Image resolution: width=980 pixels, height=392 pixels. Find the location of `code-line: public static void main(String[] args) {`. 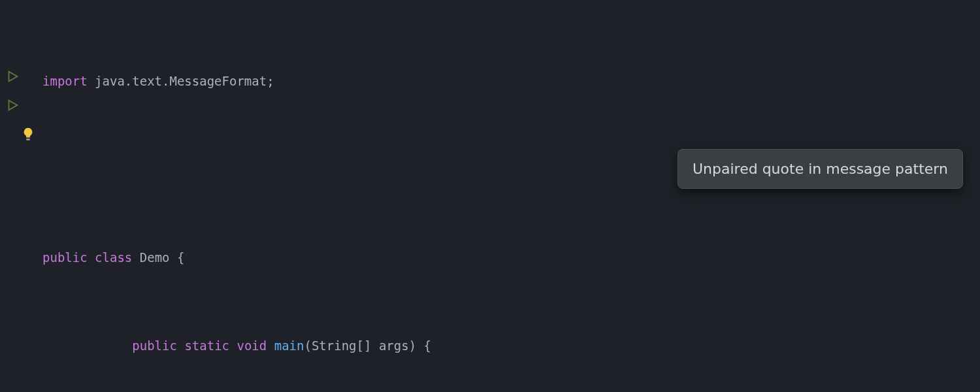

code-line: public static void main(String[] args) { is located at coordinates (508, 346).